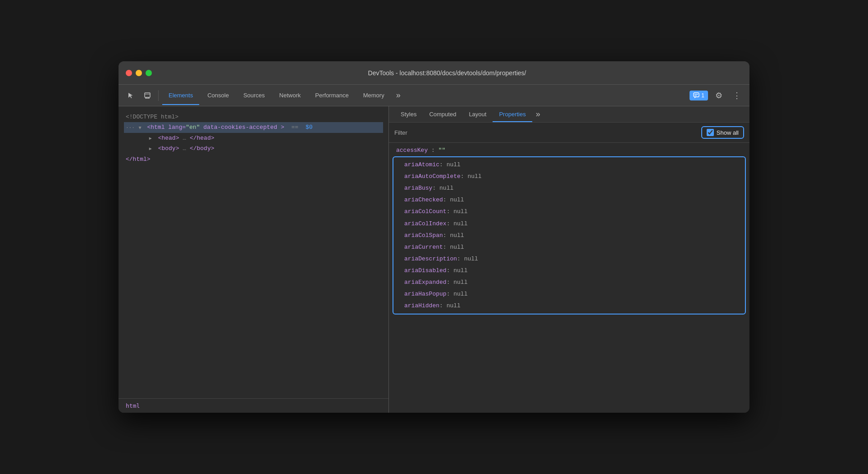 Image resolution: width=868 pixels, height=474 pixels. I want to click on tab-console: Console, so click(218, 96).